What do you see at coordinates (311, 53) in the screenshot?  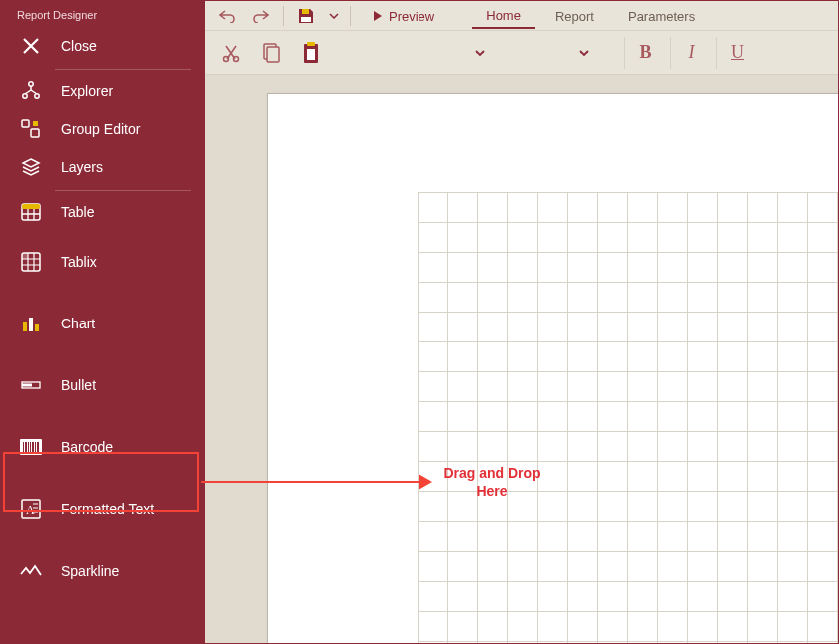 I see `paste-button` at bounding box center [311, 53].